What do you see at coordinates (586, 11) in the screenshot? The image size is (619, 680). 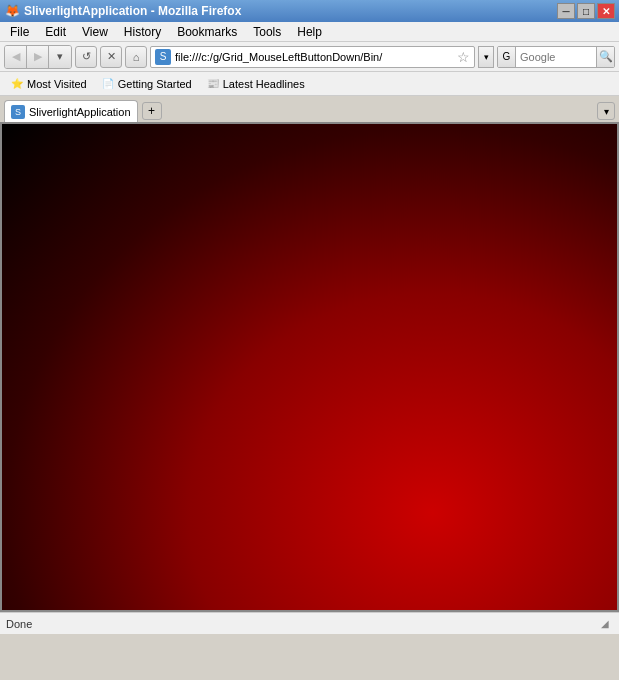 I see `title-controls: ─ □ ✕` at bounding box center [586, 11].